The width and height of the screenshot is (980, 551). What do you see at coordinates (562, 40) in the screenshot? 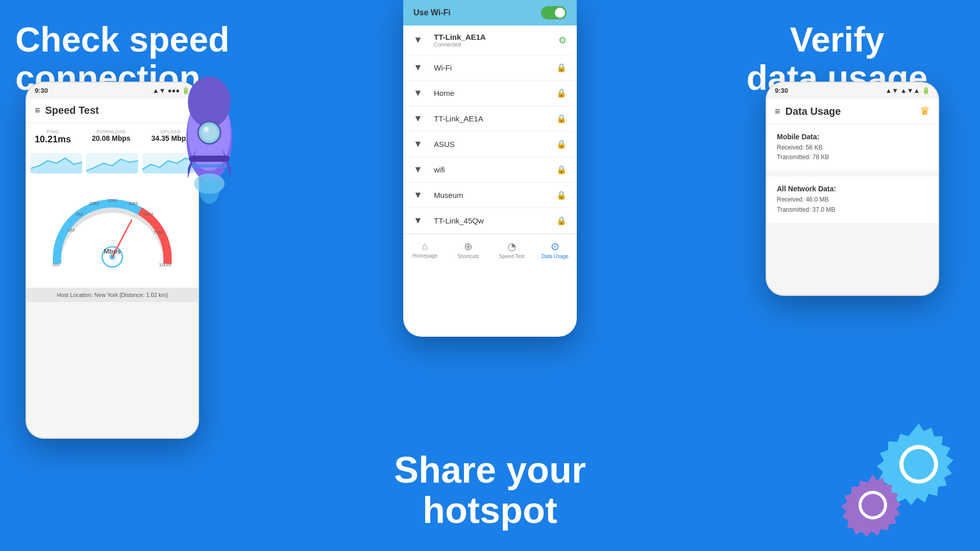
I see `settings-icon-0: ⚙` at bounding box center [562, 40].